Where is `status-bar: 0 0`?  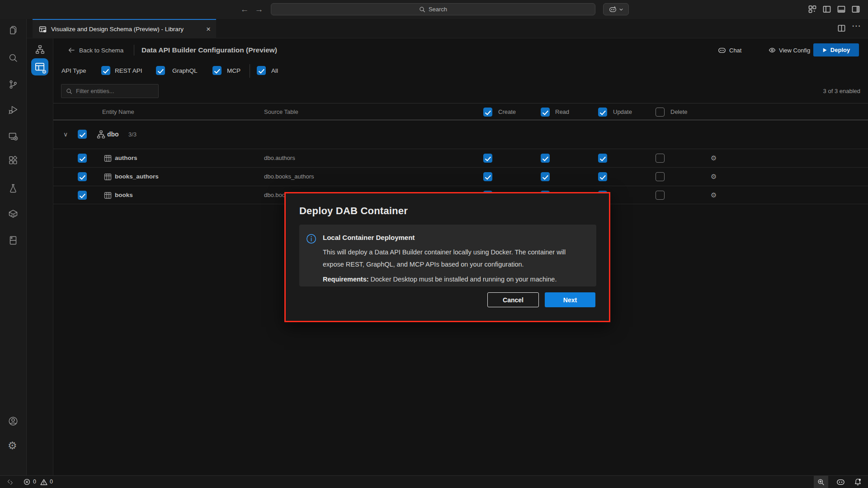
status-bar: 0 0 is located at coordinates (434, 482).